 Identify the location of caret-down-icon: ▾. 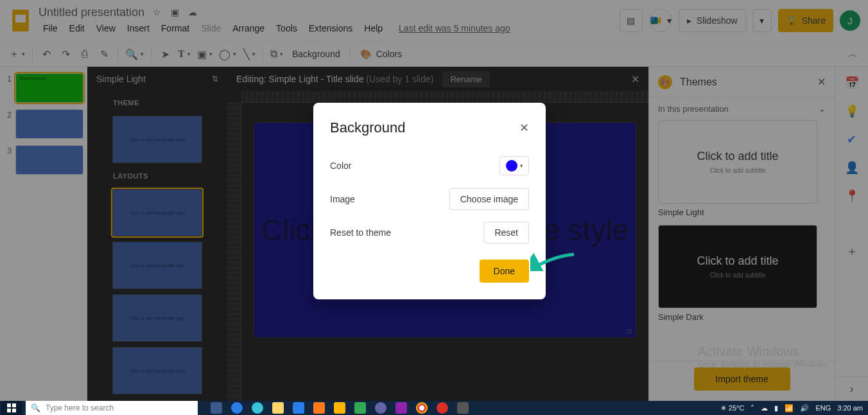
(521, 166).